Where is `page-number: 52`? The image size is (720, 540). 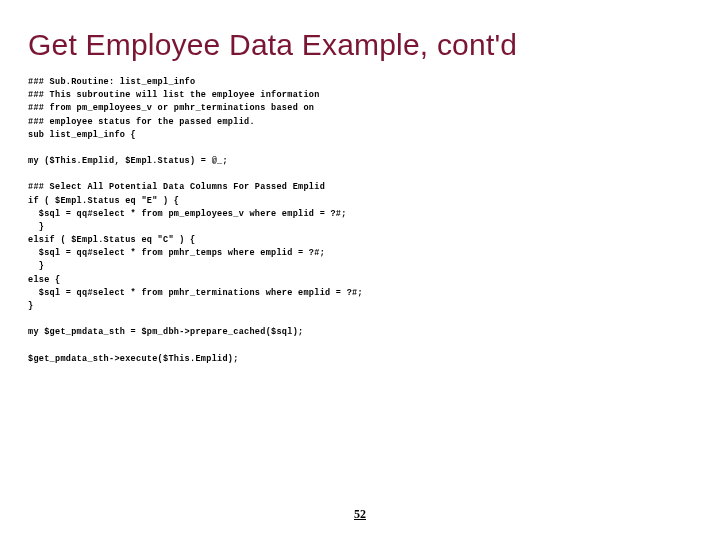
page-number: 52 is located at coordinates (360, 514).